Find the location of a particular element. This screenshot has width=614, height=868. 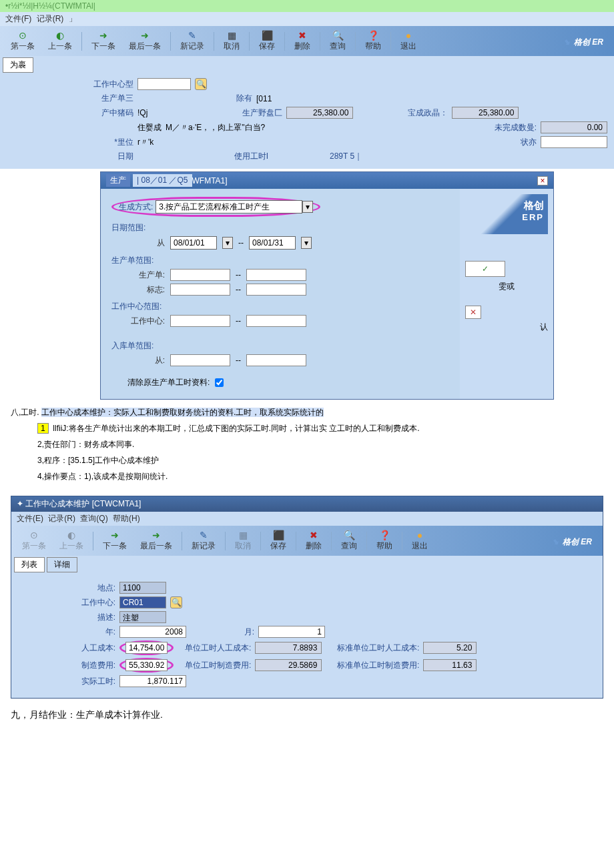

inp-status is located at coordinates (574, 142).